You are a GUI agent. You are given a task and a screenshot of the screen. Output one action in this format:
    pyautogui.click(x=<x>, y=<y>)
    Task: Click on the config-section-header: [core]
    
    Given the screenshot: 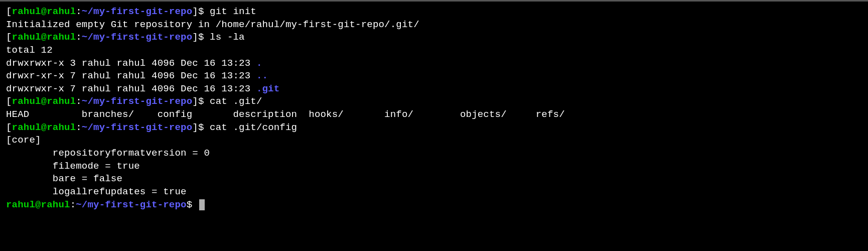 What is the action you would take?
    pyautogui.click(x=434, y=141)
    